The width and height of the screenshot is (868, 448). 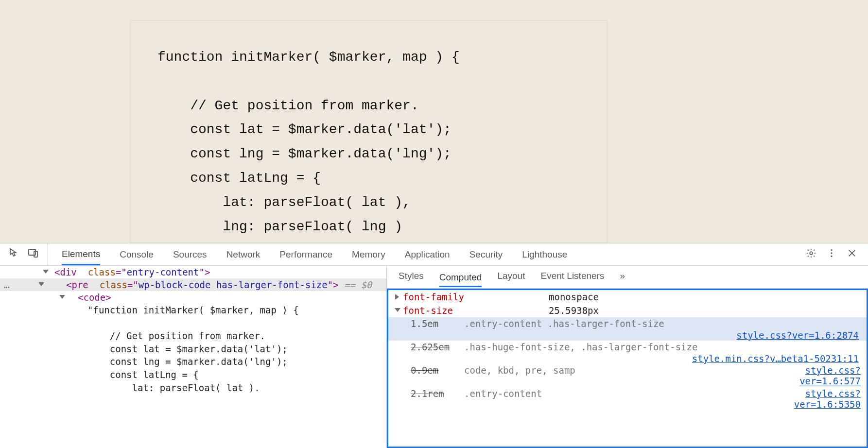 I want to click on stylesheet-link: style.min.css?v…beta1-50231:11, so click(x=776, y=359).